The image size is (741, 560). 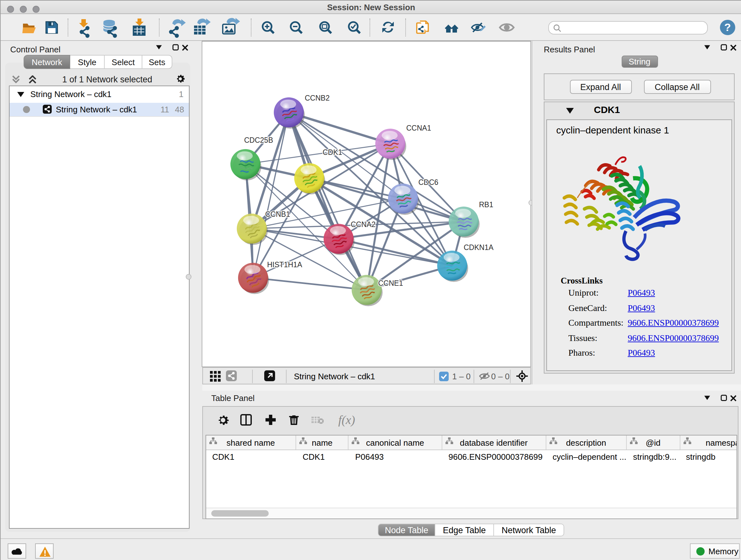 I want to click on svg-text: f(x), so click(x=346, y=420).